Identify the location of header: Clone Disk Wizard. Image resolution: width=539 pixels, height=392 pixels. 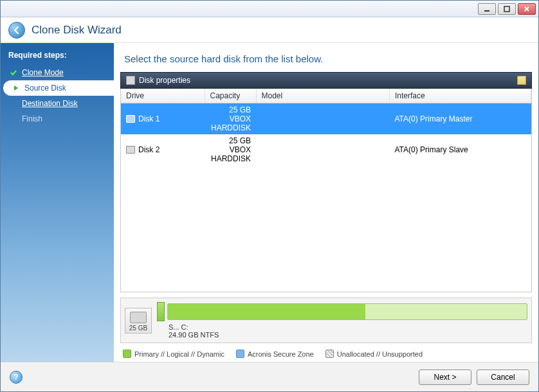
(270, 30).